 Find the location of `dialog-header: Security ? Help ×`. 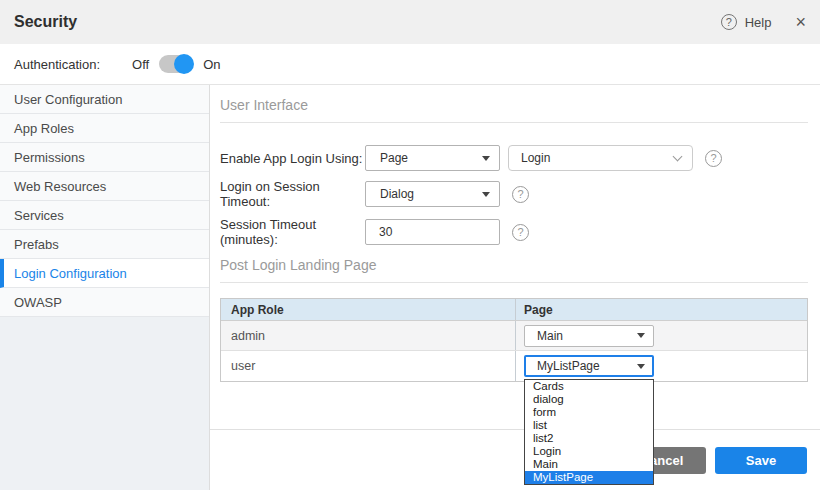

dialog-header: Security ? Help × is located at coordinates (410, 22).